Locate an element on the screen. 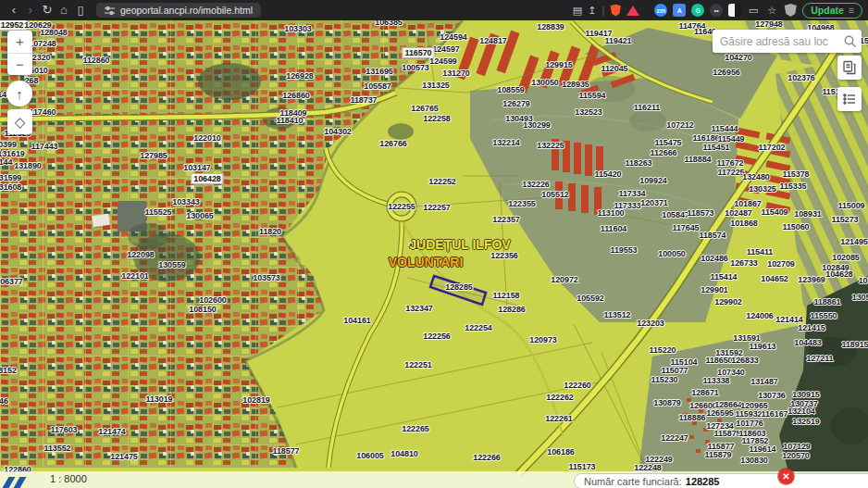 This screenshot has width=868, height=488. ghost-extension-icon: •• is located at coordinates (716, 10).